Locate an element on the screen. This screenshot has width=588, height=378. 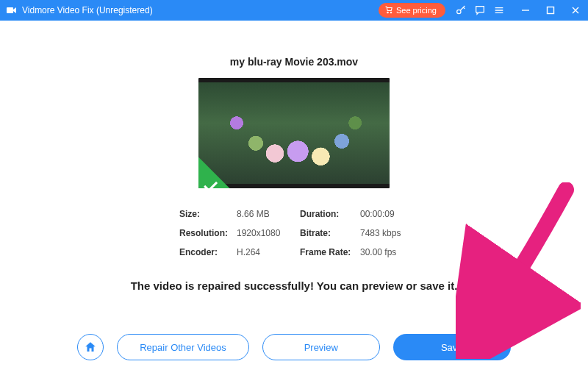
save-label: Save is located at coordinates (452, 347).